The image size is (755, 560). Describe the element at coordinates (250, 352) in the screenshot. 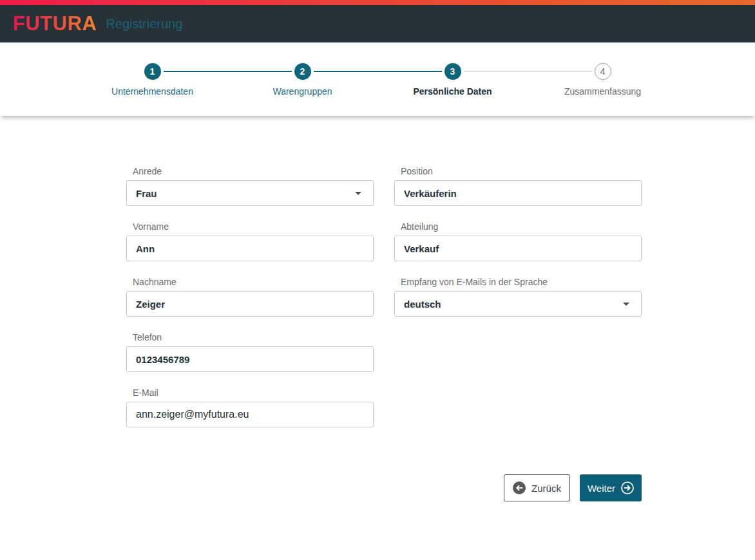

I see `field-telefon: Telefon` at that location.